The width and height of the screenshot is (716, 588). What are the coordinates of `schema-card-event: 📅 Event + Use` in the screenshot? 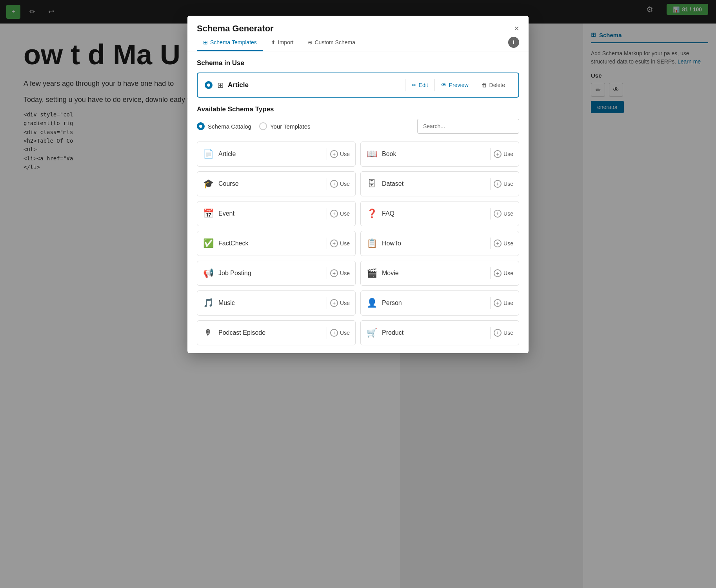 It's located at (276, 214).